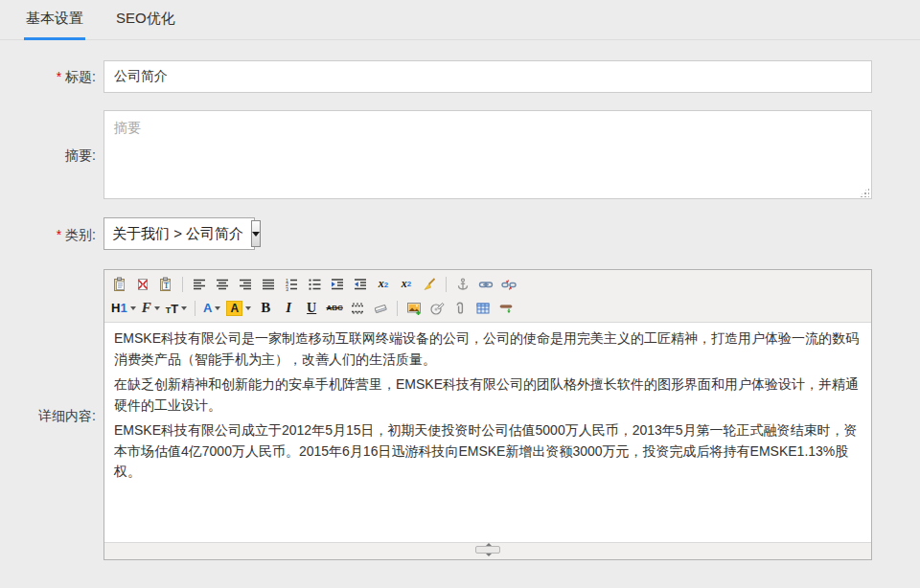 Image resolution: width=920 pixels, height=588 pixels. Describe the element at coordinates (166, 284) in the screenshot. I see `paste-word-icon: T` at that location.